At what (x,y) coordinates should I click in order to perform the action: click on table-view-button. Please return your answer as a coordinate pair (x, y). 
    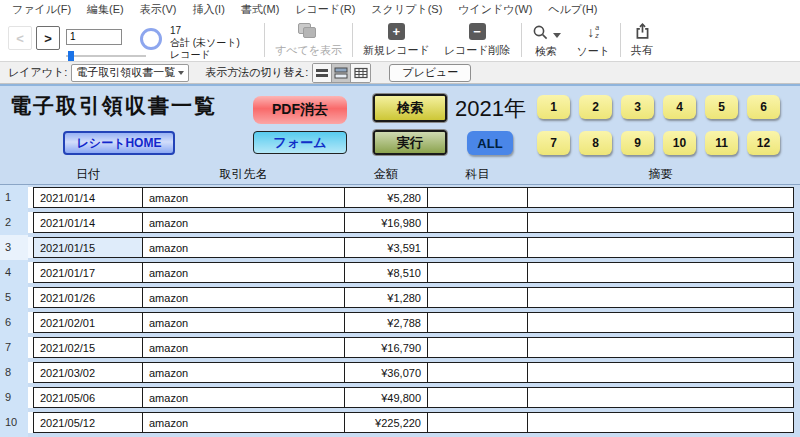
    Looking at the image, I should click on (360, 73).